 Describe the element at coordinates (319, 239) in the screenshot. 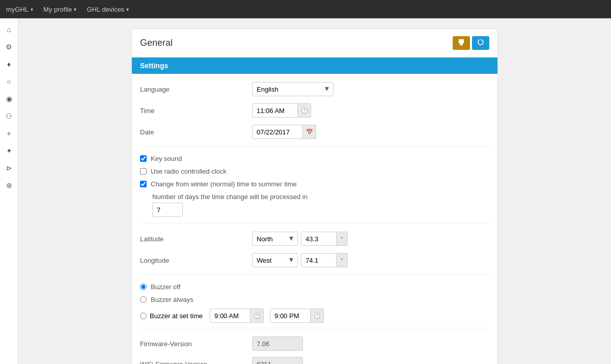

I see `latitude-value-input` at that location.